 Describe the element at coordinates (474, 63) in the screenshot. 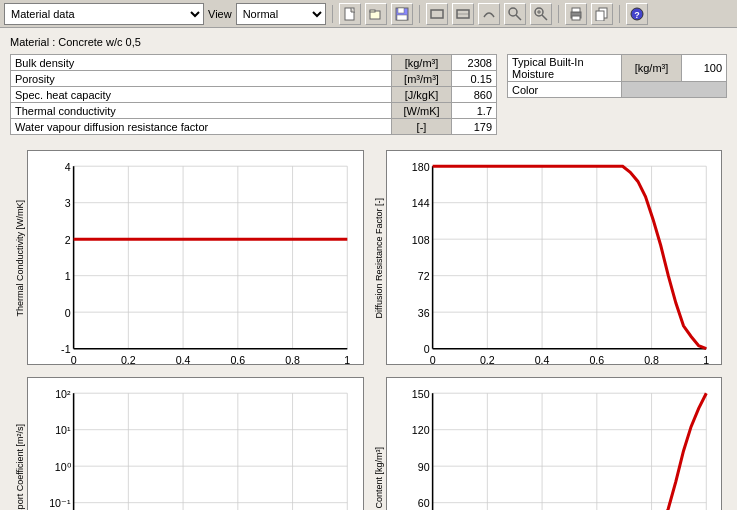

I see `prop-value-bulk: 2308` at that location.